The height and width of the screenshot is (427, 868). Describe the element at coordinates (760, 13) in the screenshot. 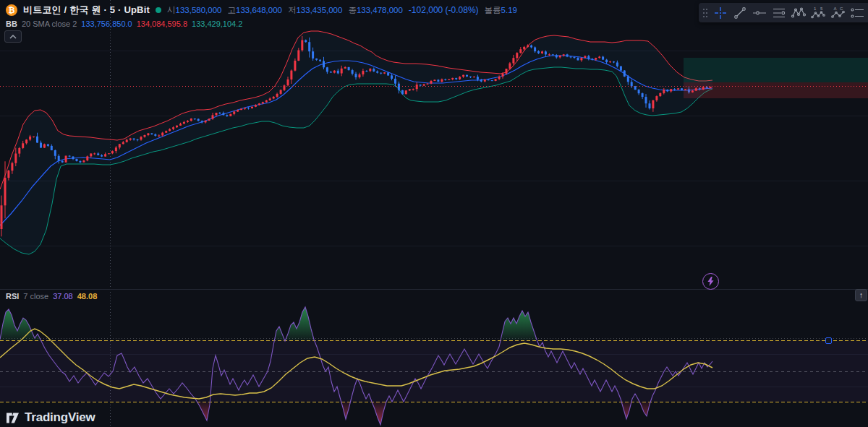

I see `horizontal-line-icon` at that location.